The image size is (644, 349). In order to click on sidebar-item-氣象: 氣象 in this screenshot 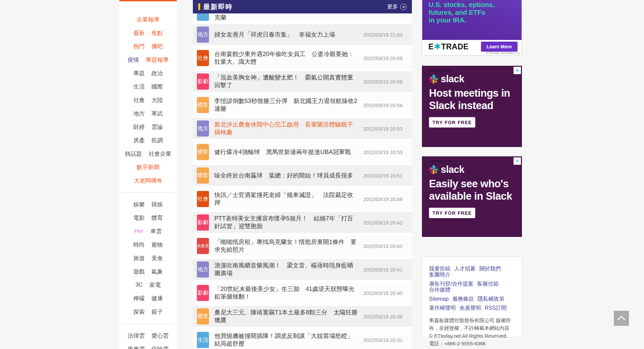, I will do `click(157, 272)`.